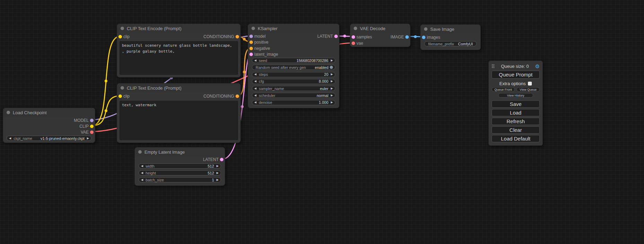 This screenshot has width=644, height=244. Describe the element at coordinates (180, 173) in the screenshot. I see `widget-height: ◀ height 512 ▶` at that location.